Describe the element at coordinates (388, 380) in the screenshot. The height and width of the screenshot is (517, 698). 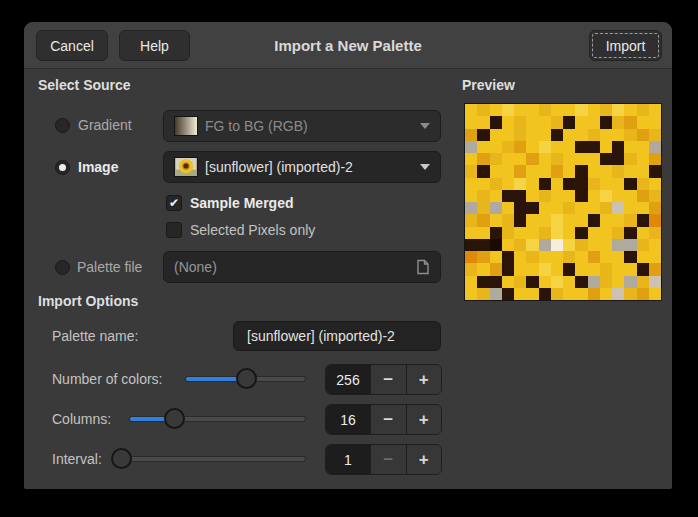
I see `number-of-colors-decrement-button: −` at that location.